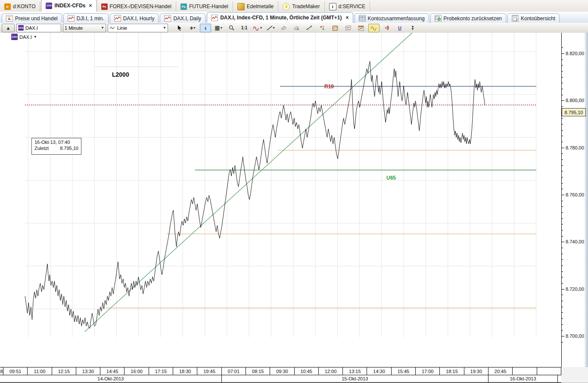  Describe the element at coordinates (428, 371) in the screenshot. I see `time-cell: 17:00` at that location.